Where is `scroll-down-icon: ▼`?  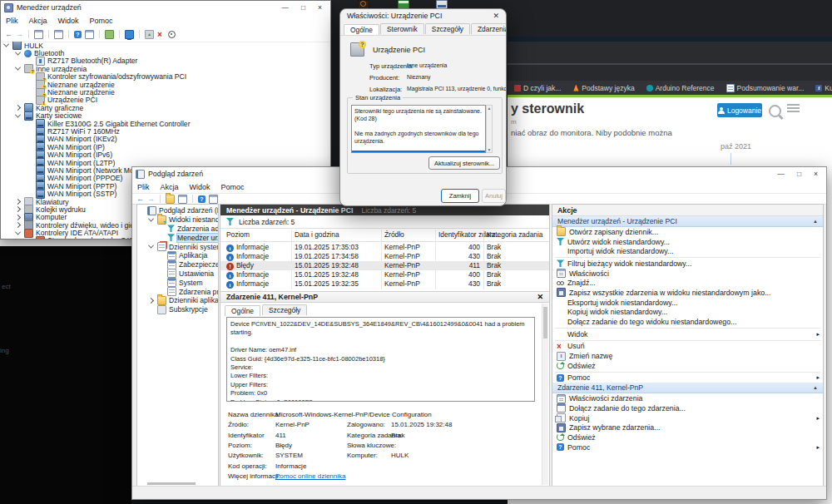
scroll-down-icon: ▼ is located at coordinates (489, 150).